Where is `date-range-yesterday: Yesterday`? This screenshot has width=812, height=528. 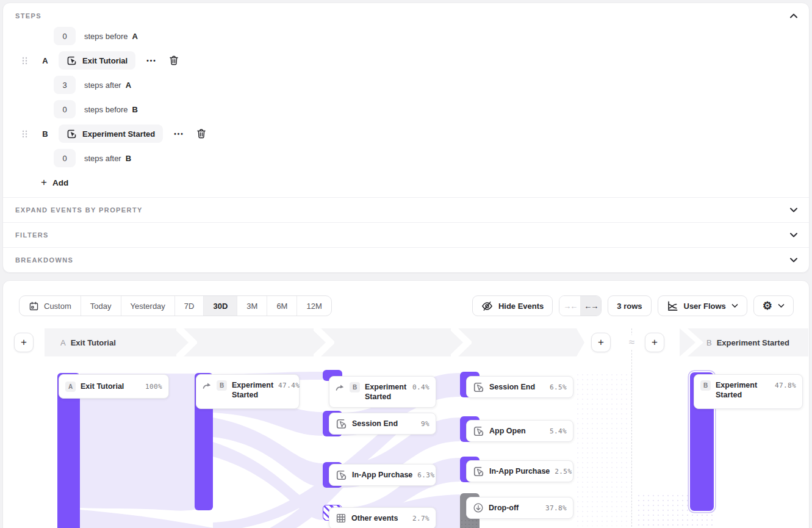 date-range-yesterday: Yesterday is located at coordinates (148, 306).